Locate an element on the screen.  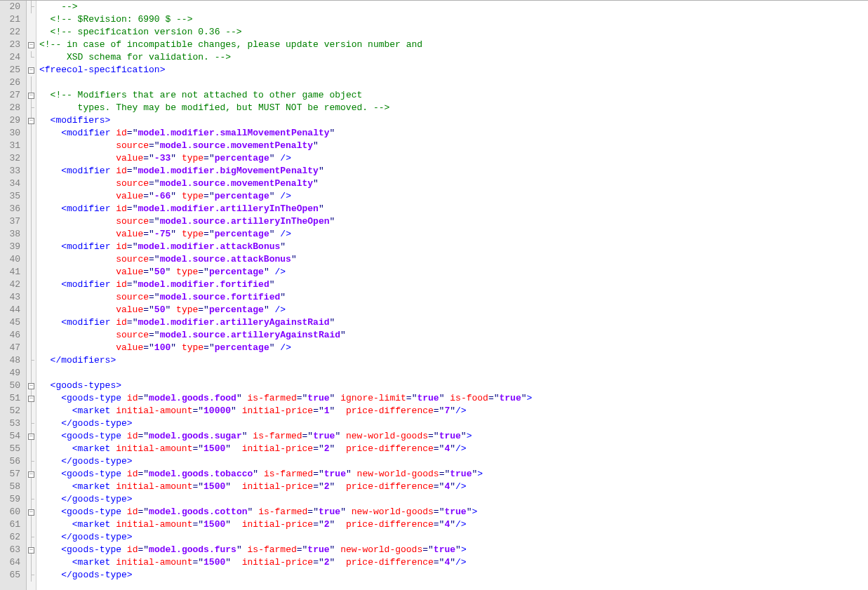
code-line: <goods-type id="model.goods.tobacco" is-… is located at coordinates (453, 474).